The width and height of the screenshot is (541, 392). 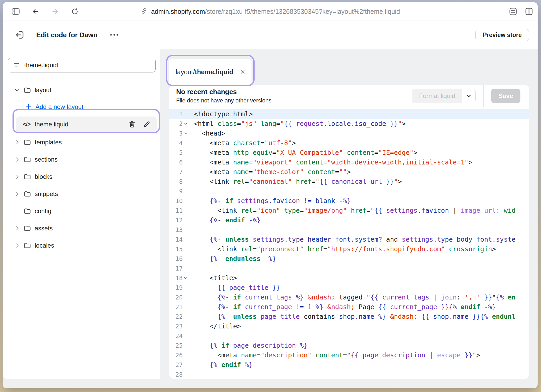 I want to click on sidebar-item-sections: sections, so click(x=81, y=160).